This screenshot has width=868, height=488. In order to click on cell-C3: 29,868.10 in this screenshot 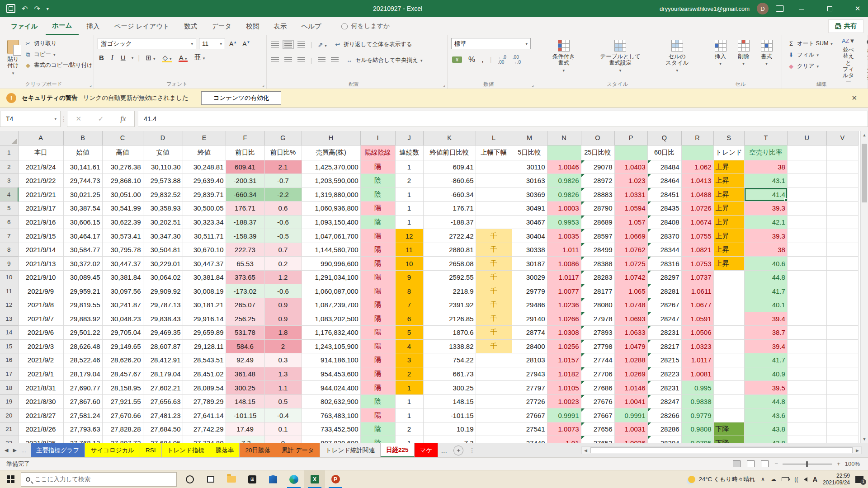, I will do `click(123, 181)`.